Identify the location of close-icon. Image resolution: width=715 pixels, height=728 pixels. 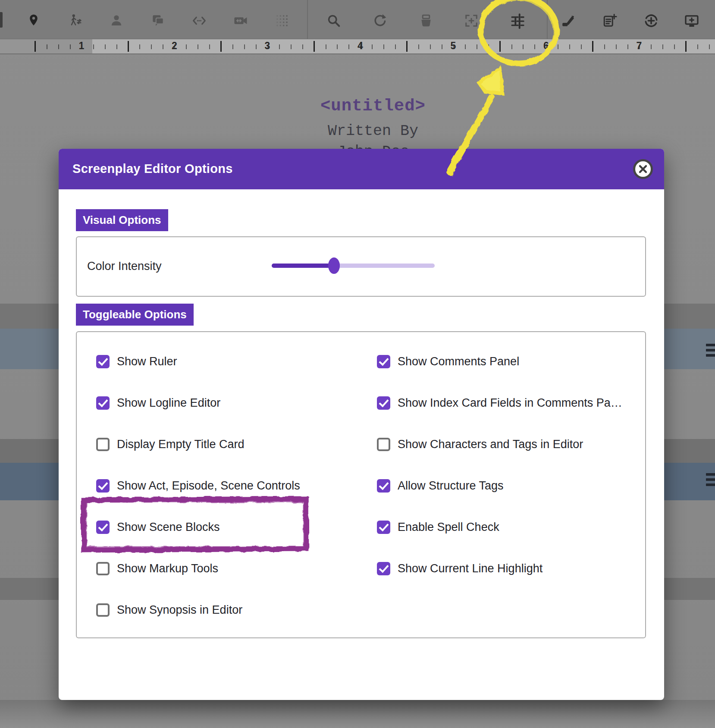
(643, 169).